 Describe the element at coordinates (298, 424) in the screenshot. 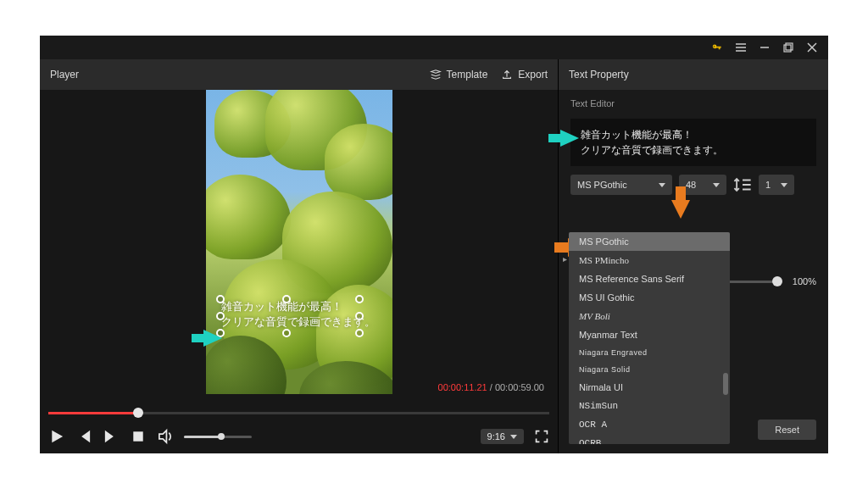

I see `timeline: 00:00:11.21 / 00:00:59.00` at that location.